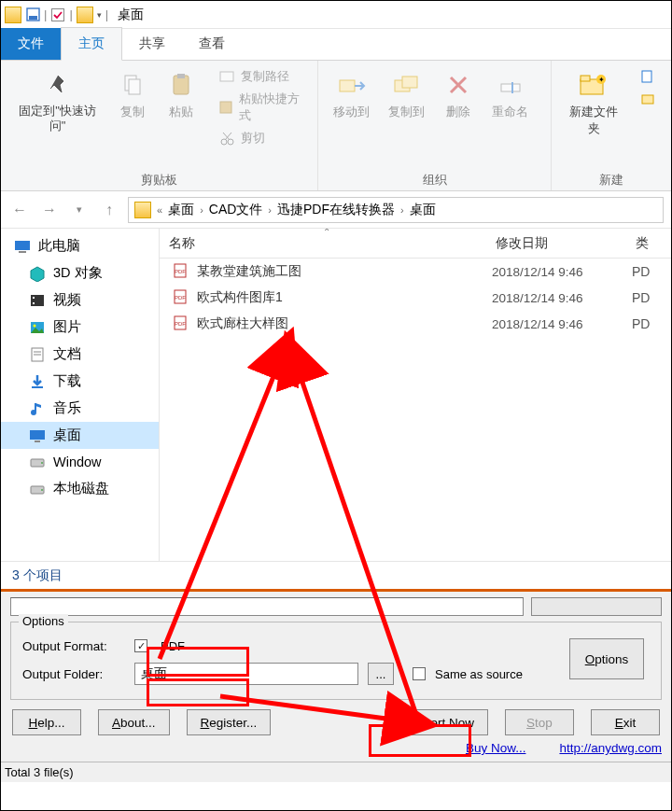  I want to click on moveto-button: 移动到, so click(351, 95).